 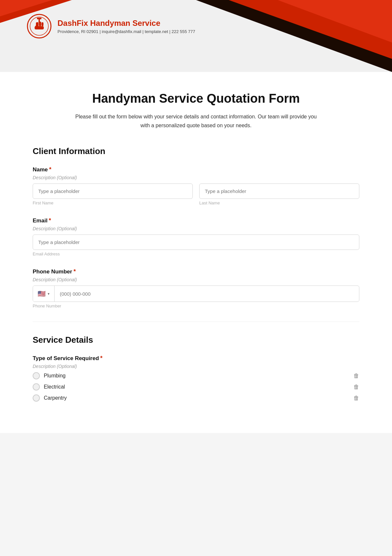 I want to click on radio-label-electrical: Electrical, so click(x=54, y=387).